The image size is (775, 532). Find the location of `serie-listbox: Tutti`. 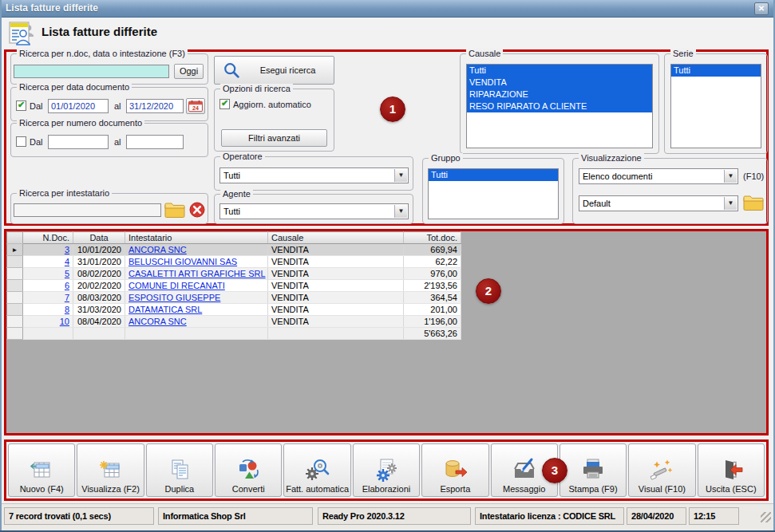

serie-listbox: Tutti is located at coordinates (716, 106).